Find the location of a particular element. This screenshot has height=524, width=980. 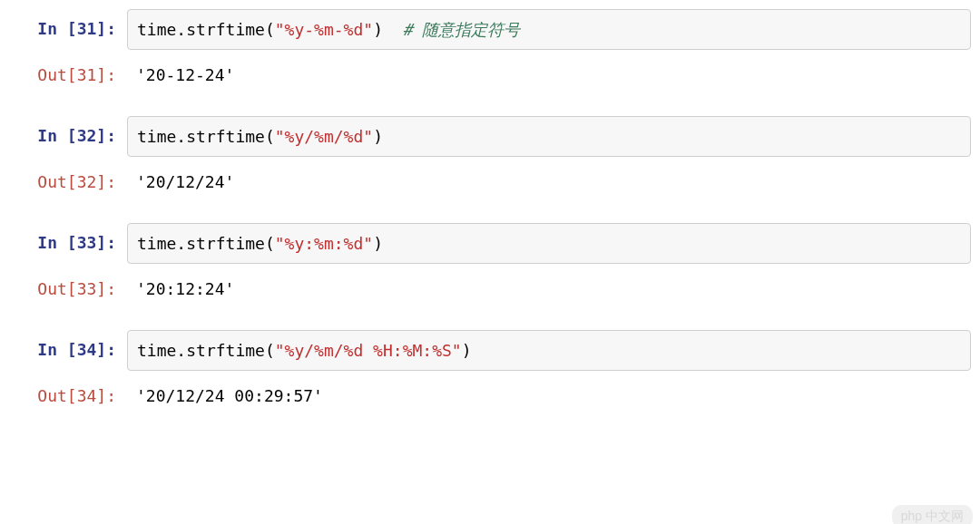

notebook-cell-input: In [32]: time.strftime("%y/%m/%d") is located at coordinates (490, 136).